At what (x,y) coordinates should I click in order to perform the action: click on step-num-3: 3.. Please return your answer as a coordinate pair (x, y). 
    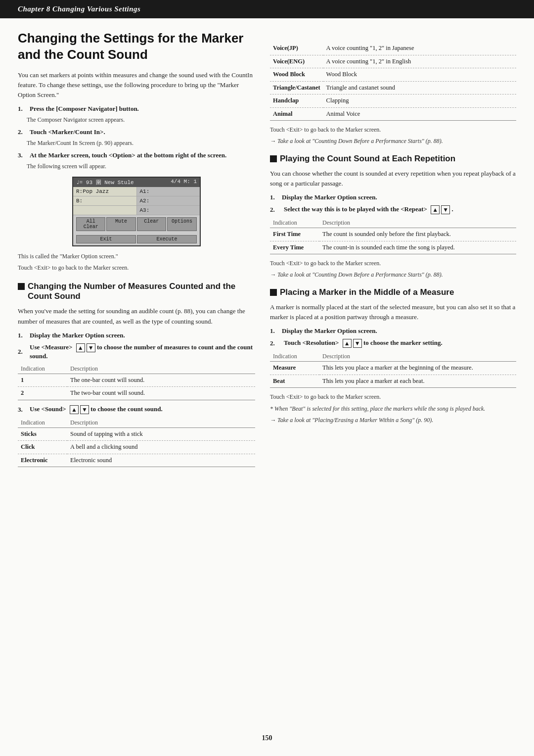
    Looking at the image, I should click on (23, 155).